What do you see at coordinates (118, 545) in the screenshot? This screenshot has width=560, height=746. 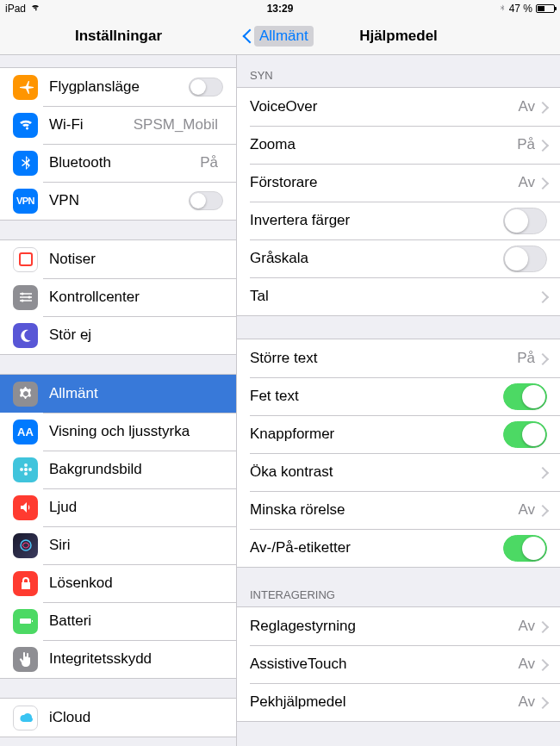 I see `sidebar-item-siri: Siri` at bounding box center [118, 545].